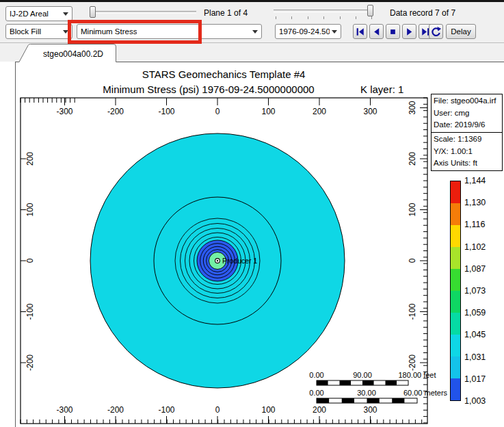 The height and width of the screenshot is (427, 504). Describe the element at coordinates (362, 375) in the screenshot. I see `feet-scale-mid: 90.00` at that location.